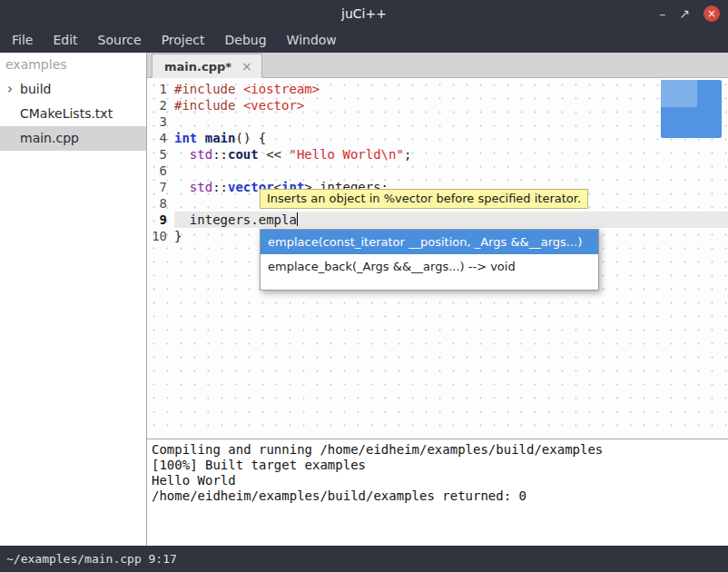  Describe the element at coordinates (281, 89) in the screenshot. I see `code-token: <iostream>` at that location.